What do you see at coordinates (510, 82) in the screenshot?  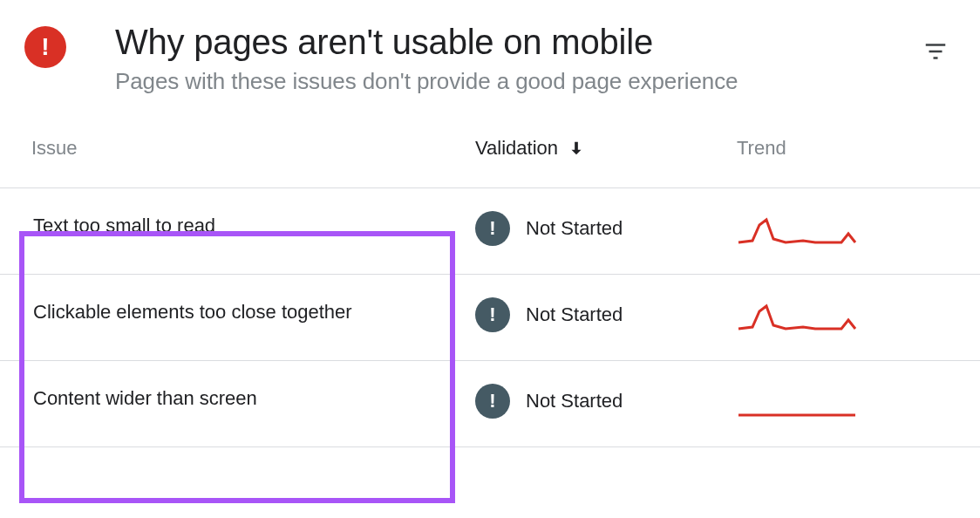 I see `page-subtitle: Pages with these issues don't provide a …` at bounding box center [510, 82].